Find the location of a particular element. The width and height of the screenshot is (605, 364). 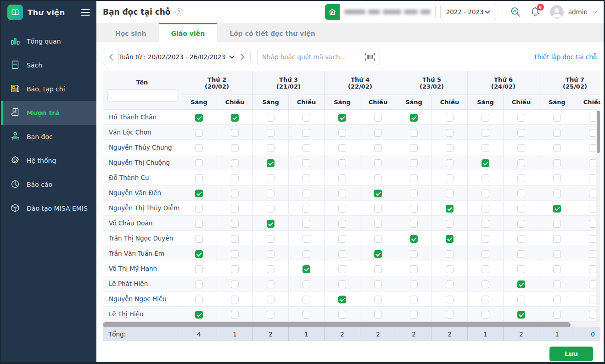

tab-lop-doc: Lớp có tiết đọc thư viện is located at coordinates (272, 33).